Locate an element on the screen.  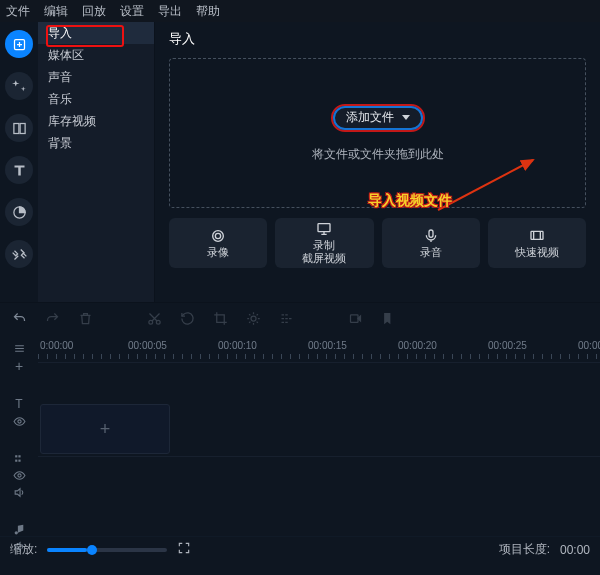
card-quick-video: 快速视频 is located at coordinates (537, 243).